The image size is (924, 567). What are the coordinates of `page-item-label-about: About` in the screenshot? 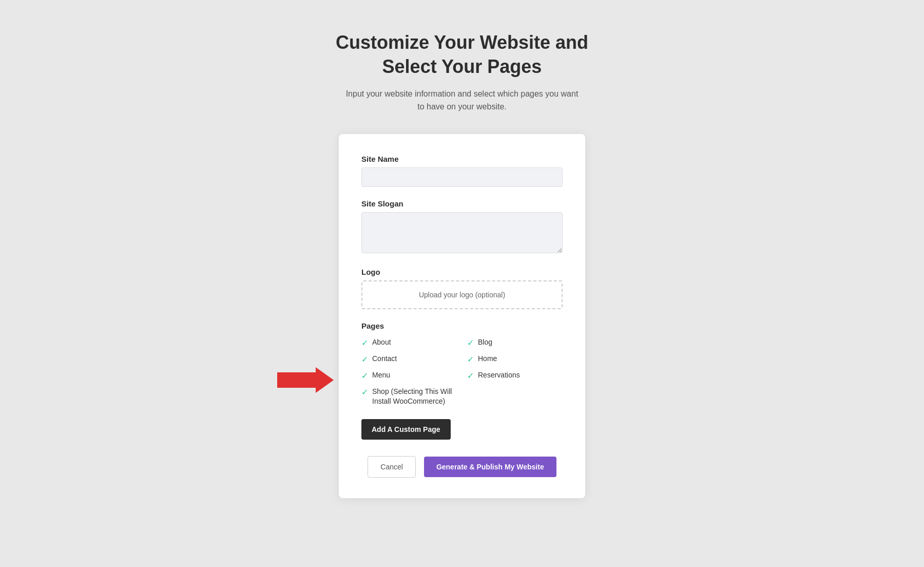 It's located at (382, 343).